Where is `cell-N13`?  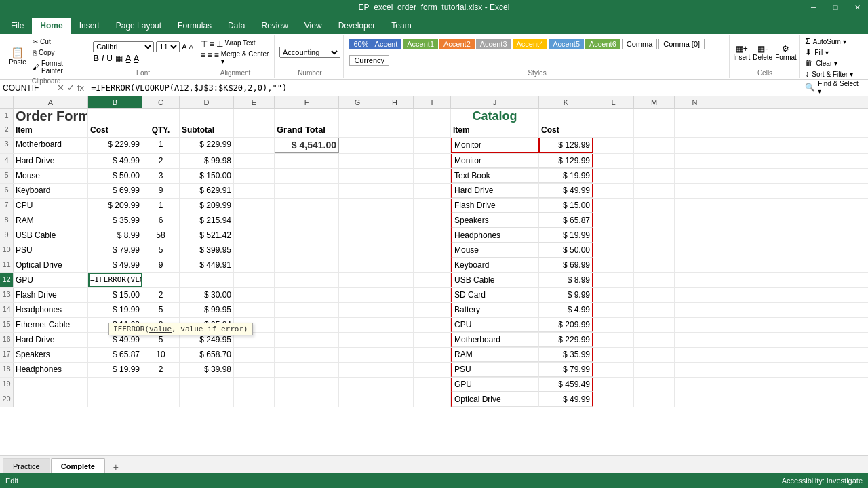 cell-N13 is located at coordinates (695, 296).